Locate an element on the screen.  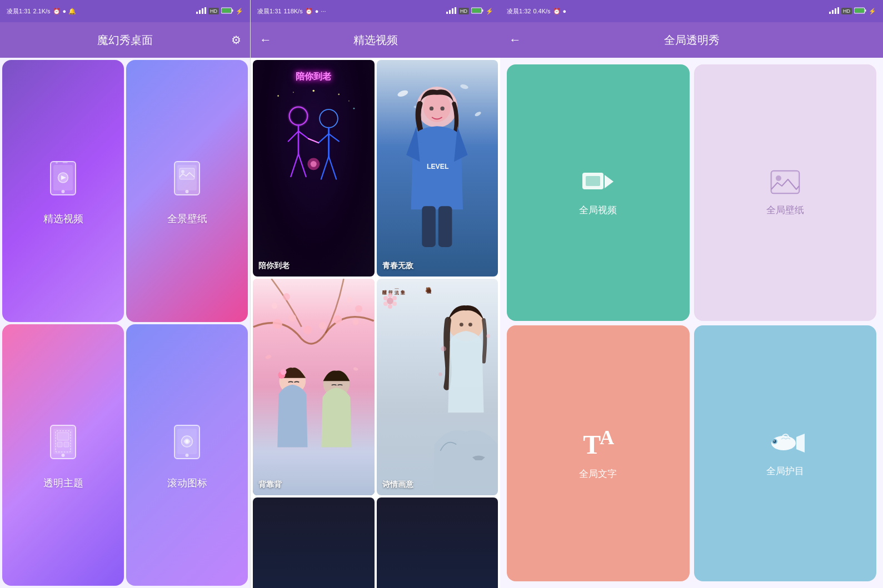
gundong-icon is located at coordinates (187, 444).